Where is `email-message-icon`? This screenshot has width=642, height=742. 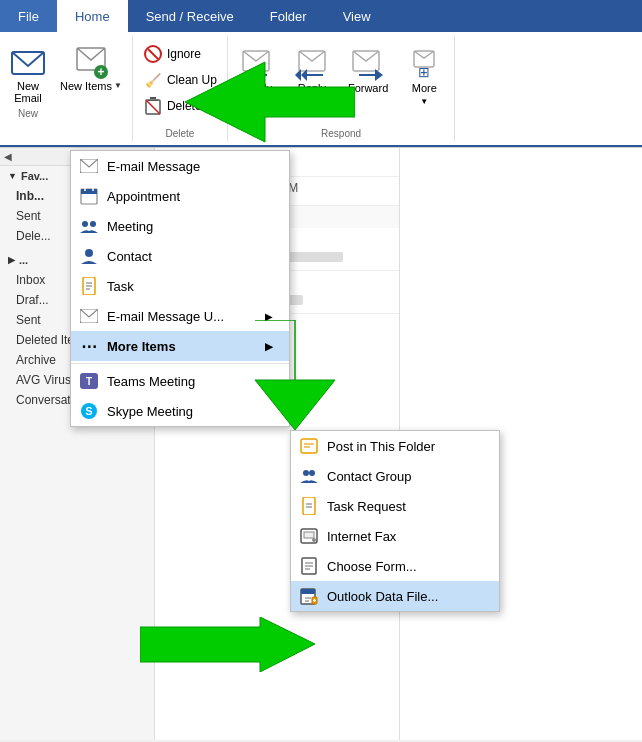
email-message-icon is located at coordinates (89, 166).